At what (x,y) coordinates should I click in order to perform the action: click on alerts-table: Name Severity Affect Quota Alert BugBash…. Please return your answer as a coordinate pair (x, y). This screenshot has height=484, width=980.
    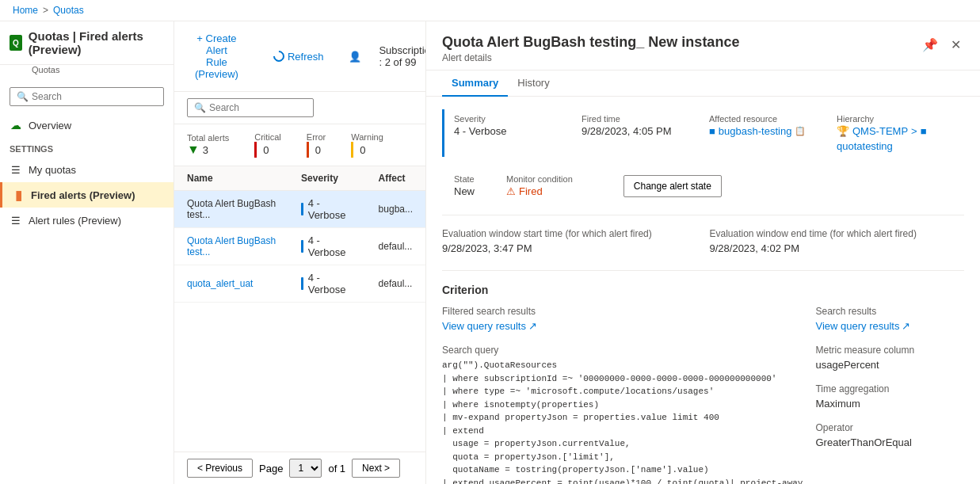
    Looking at the image, I should click on (299, 234).